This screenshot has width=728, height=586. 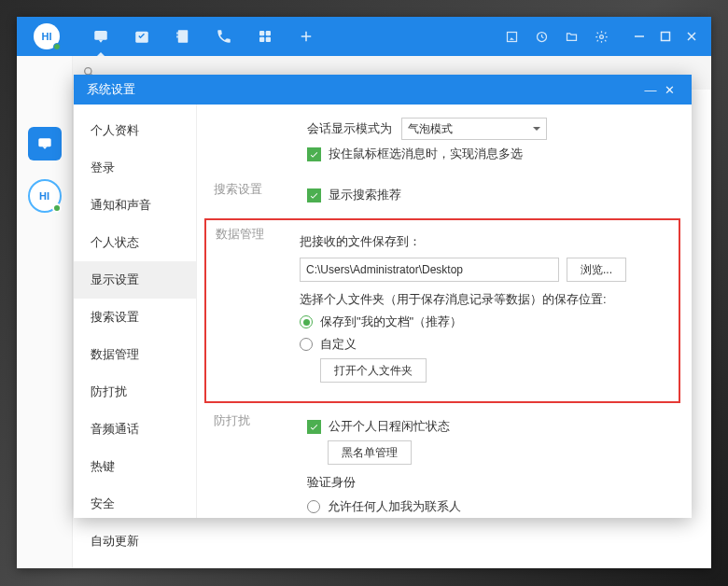 What do you see at coordinates (134, 317) in the screenshot?
I see `nav-search: 搜索设置` at bounding box center [134, 317].